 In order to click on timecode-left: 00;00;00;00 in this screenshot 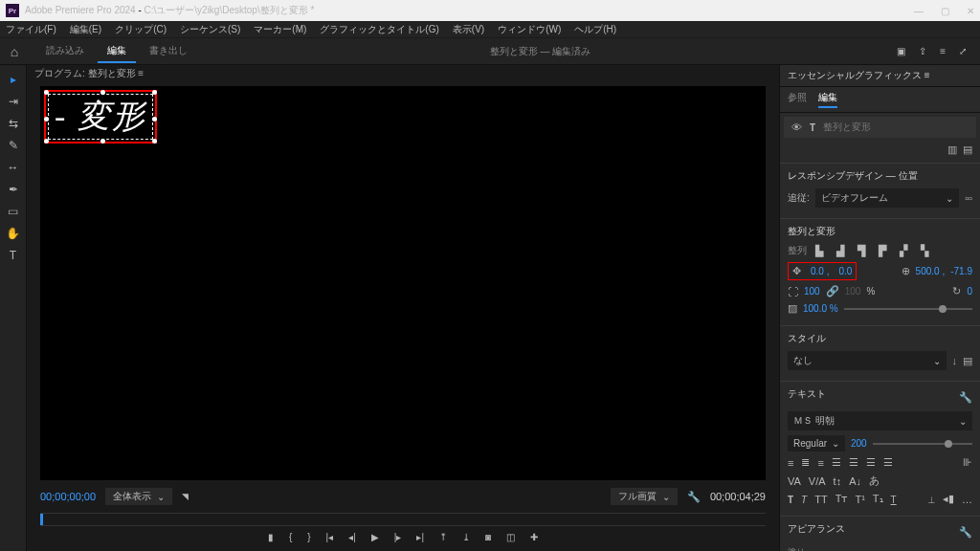, I will do `click(68, 496)`.